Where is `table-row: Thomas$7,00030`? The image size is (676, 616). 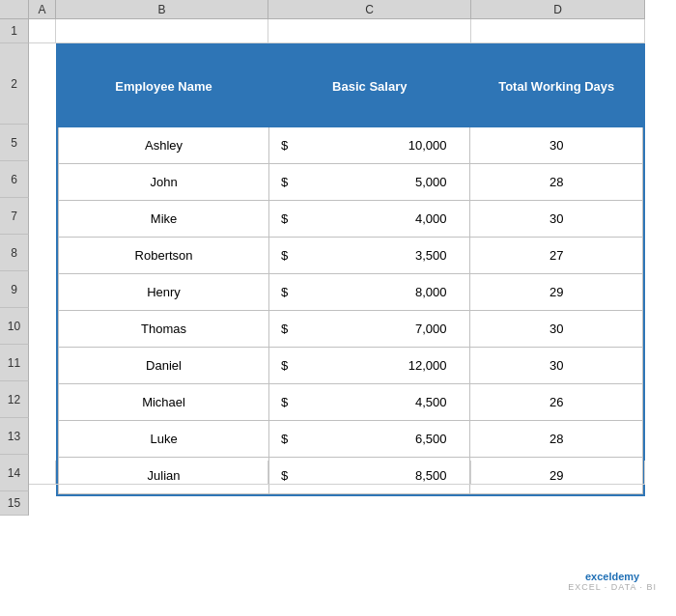
table-row: Thomas$7,00030 is located at coordinates (352, 329).